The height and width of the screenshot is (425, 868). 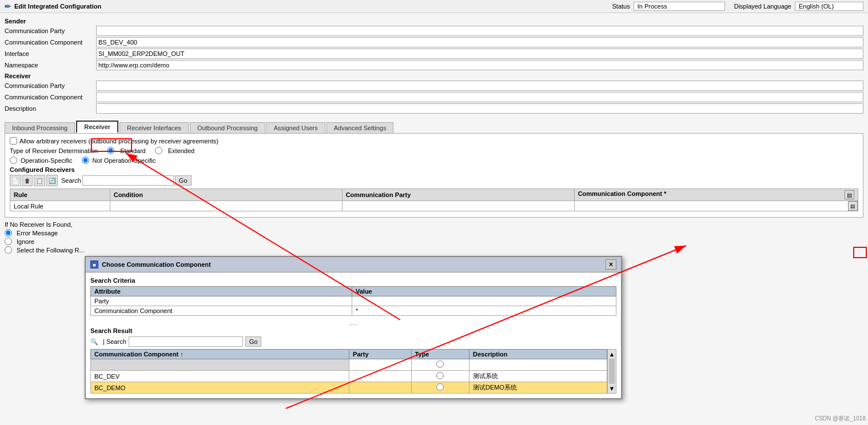 What do you see at coordinates (159, 151) in the screenshot?
I see `type-extended-radio` at bounding box center [159, 151].